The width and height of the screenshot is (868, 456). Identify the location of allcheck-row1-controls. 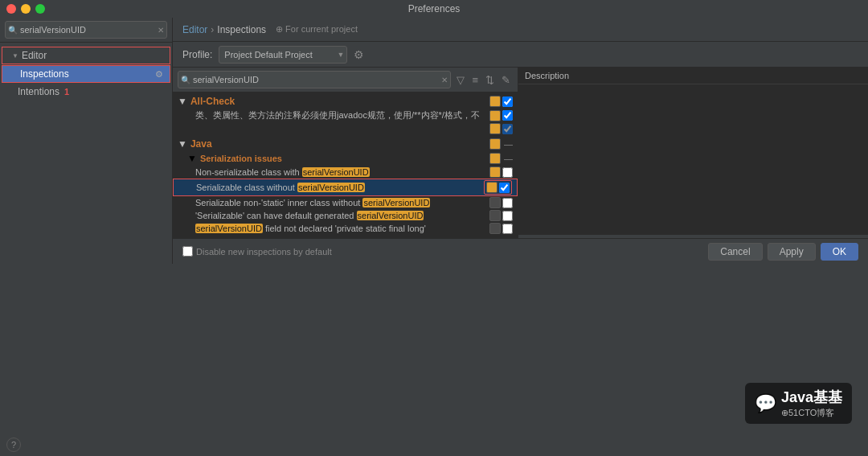
(502, 116).